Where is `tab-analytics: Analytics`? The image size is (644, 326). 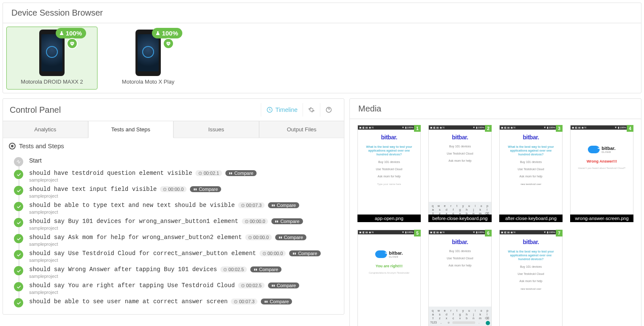 tab-analytics: Analytics is located at coordinates (46, 130).